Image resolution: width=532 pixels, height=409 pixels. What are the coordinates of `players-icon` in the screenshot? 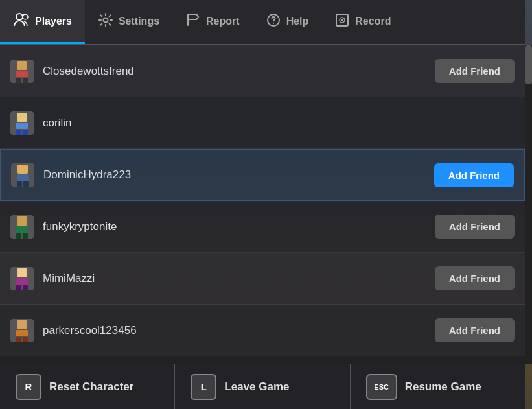 It's located at (21, 21).